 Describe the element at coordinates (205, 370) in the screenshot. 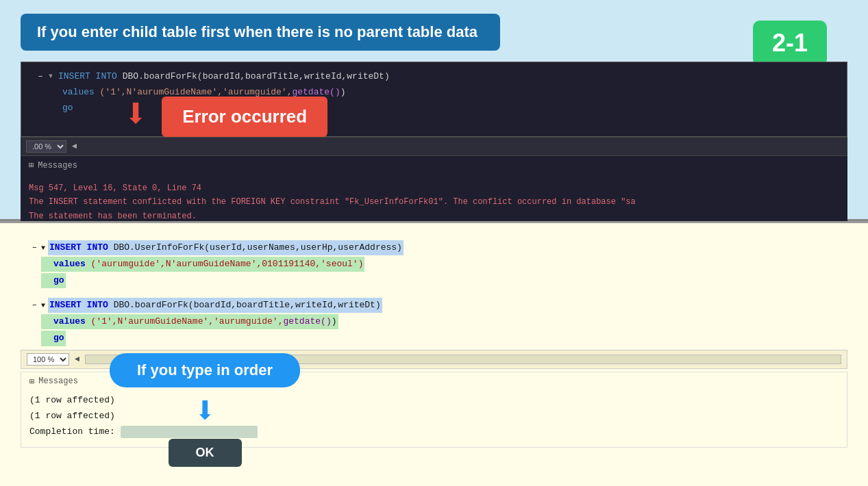

I see `info-box: If you type in order` at that location.